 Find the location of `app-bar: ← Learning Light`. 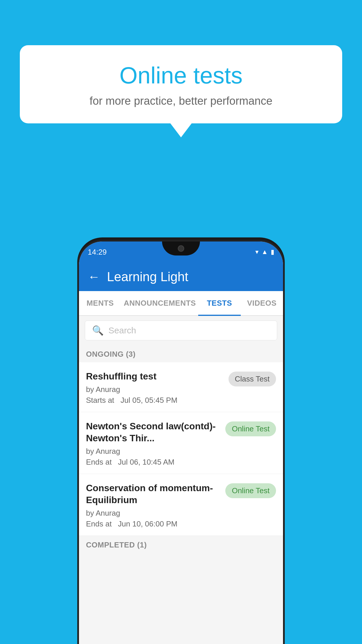

app-bar: ← Learning Light is located at coordinates (181, 277).